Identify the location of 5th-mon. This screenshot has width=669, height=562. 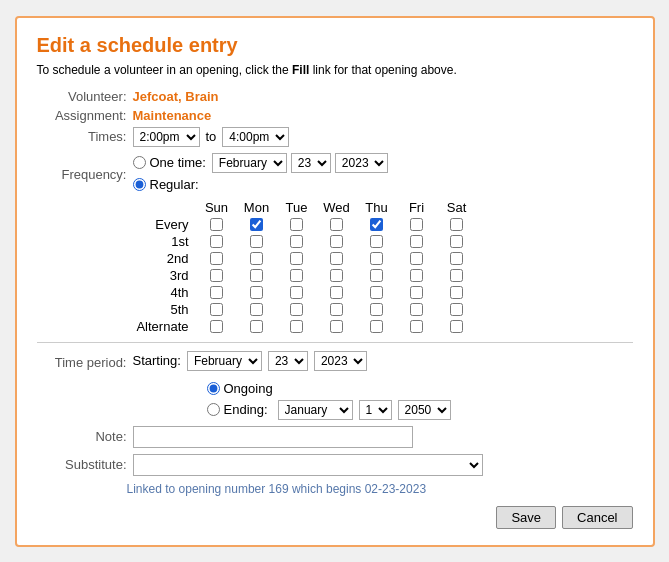
(256, 310).